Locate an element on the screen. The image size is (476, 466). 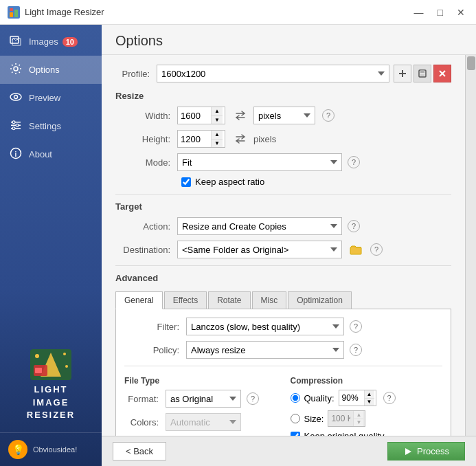
quality-help-icon: ? is located at coordinates (389, 398).